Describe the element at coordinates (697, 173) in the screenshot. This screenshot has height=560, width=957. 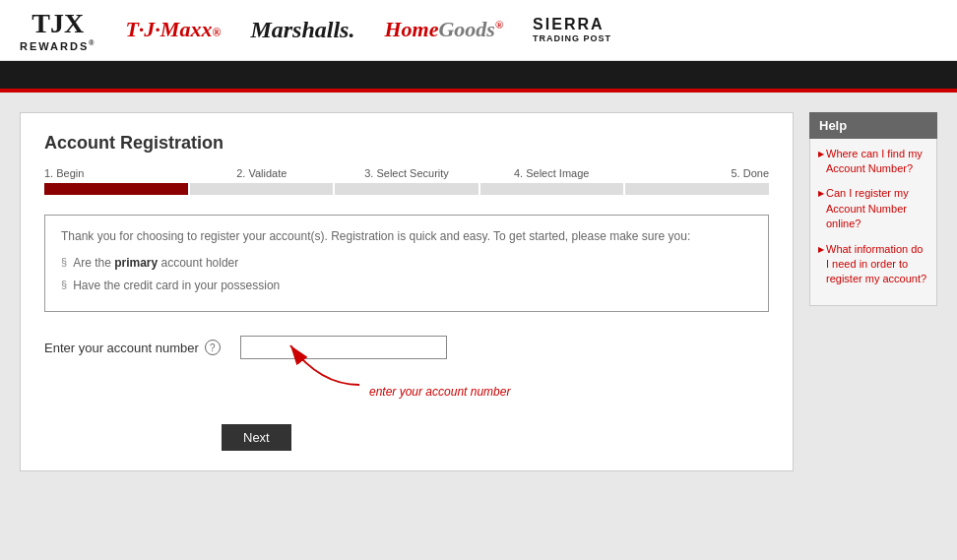
I see `step-5-label: 5. Done` at that location.